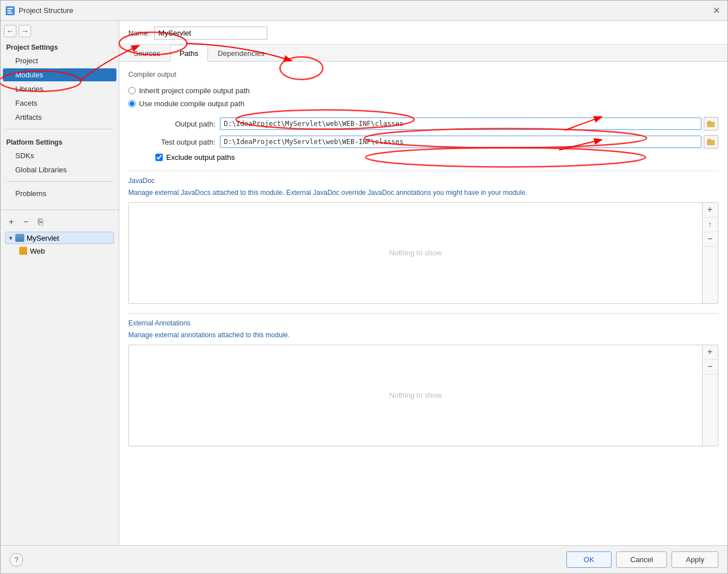 The width and height of the screenshot is (728, 574). Describe the element at coordinates (423, 157) in the screenshot. I see `exclude-checkbox-row: Exclude output paths` at that location.